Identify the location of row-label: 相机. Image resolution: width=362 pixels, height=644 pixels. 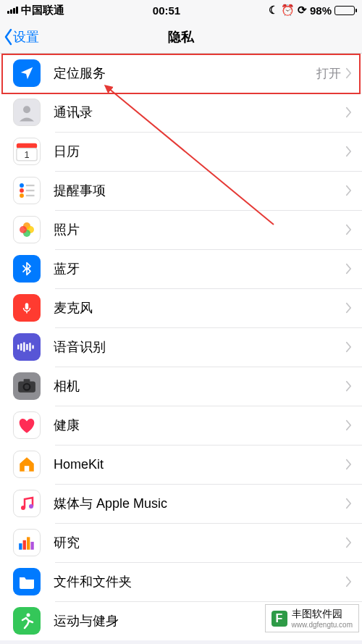
(200, 386).